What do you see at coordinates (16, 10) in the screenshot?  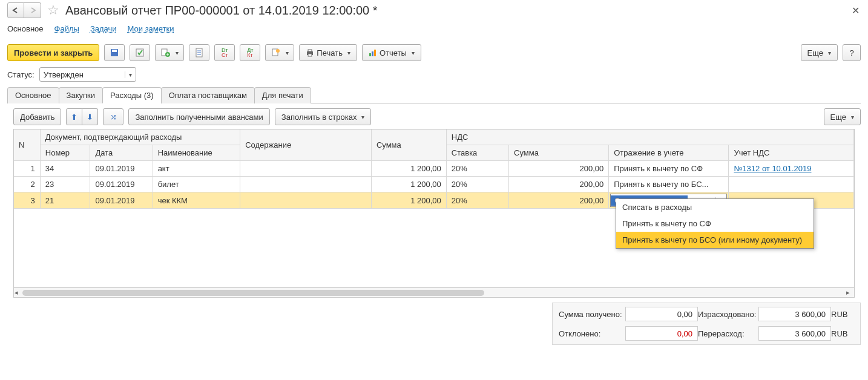 I see `back-button` at bounding box center [16, 10].